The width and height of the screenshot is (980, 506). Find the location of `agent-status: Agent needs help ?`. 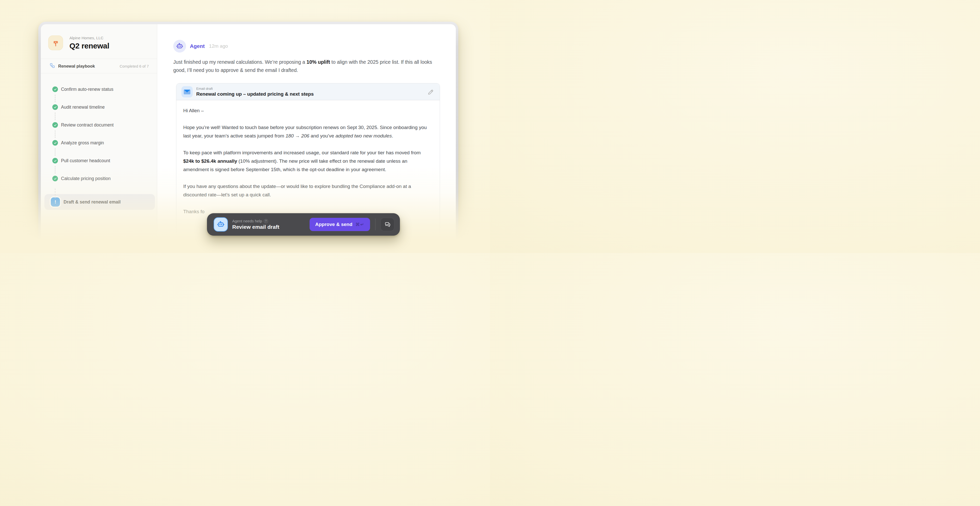

agent-status: Agent needs help ? is located at coordinates (256, 221).